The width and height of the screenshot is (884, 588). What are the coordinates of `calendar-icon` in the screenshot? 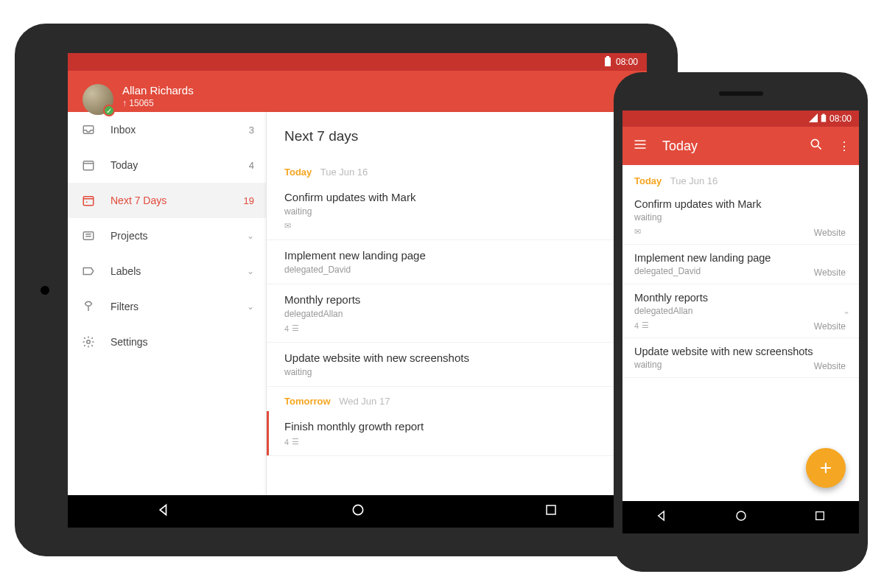 It's located at (88, 165).